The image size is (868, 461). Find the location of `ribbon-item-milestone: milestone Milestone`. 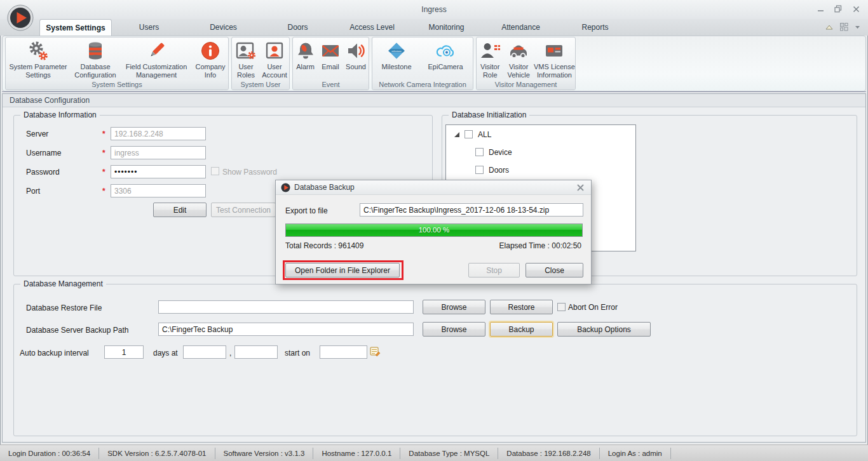

ribbon-item-milestone: milestone Milestone is located at coordinates (397, 56).